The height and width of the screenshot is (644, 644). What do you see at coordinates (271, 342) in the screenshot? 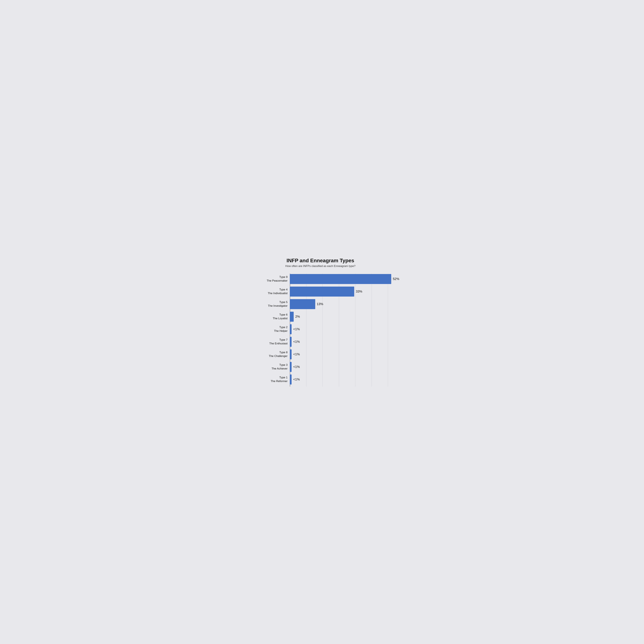
I see `bar-label: Type 7The Enthusiast` at bounding box center [271, 342].